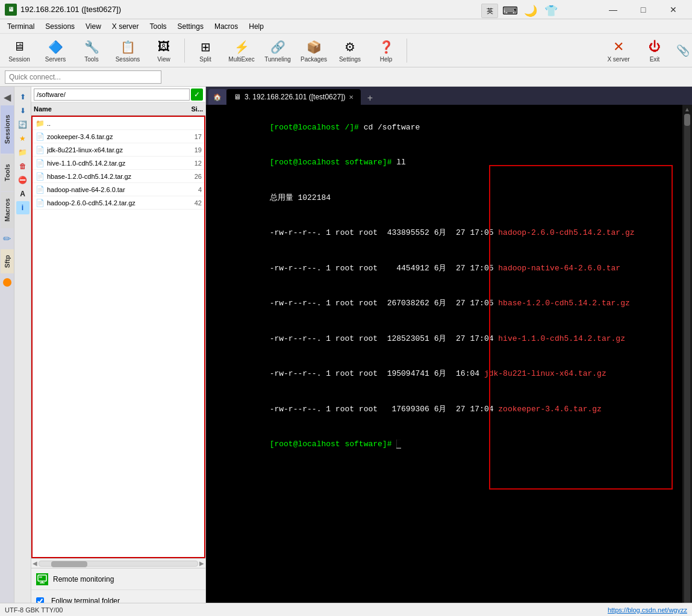 This screenshot has width=692, height=616. I want to click on path-input, so click(112, 95).